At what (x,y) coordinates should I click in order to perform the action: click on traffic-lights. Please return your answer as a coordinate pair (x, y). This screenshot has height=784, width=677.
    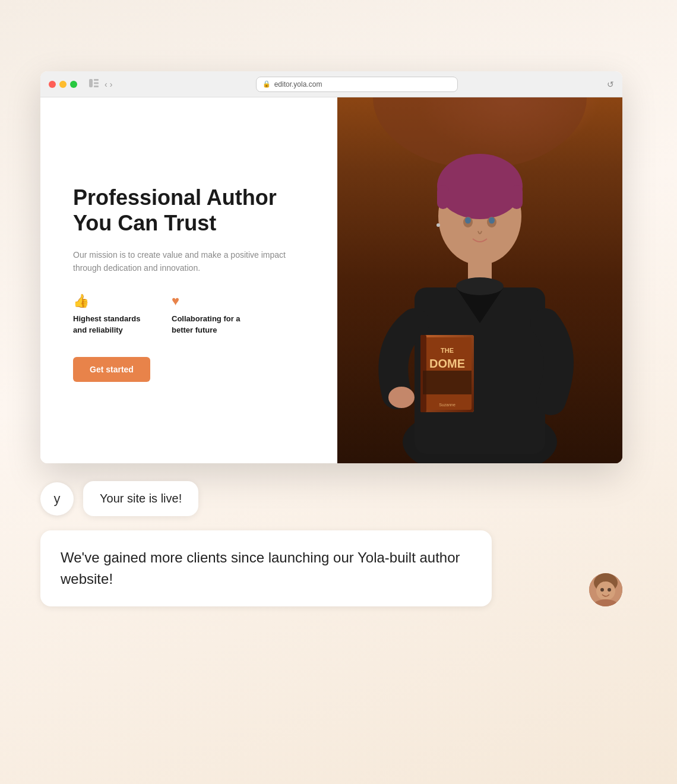
    Looking at the image, I should click on (63, 84).